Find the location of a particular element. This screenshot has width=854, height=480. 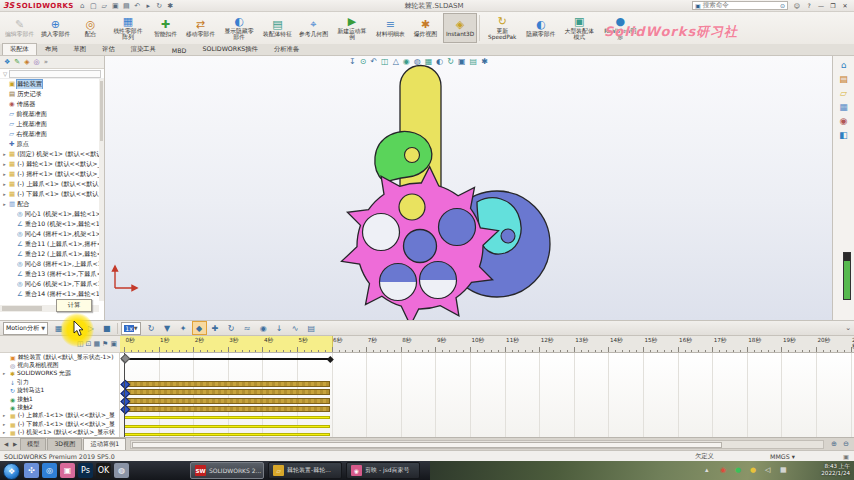

tree-item: ▣棘轮装置 is located at coordinates (50, 84).